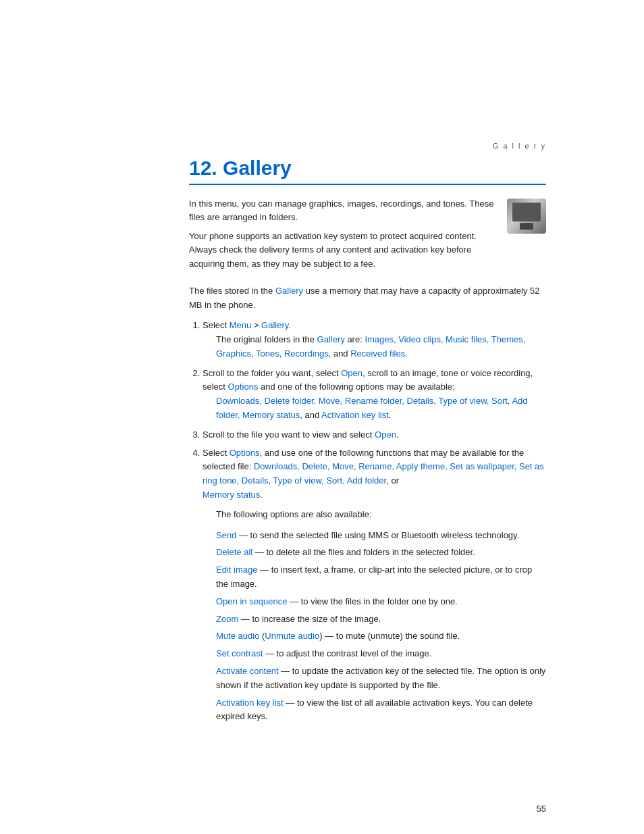 The image size is (644, 834). Describe the element at coordinates (343, 236) in the screenshot. I see `intro-text: In this menu, you can manage graphics, i…` at that location.